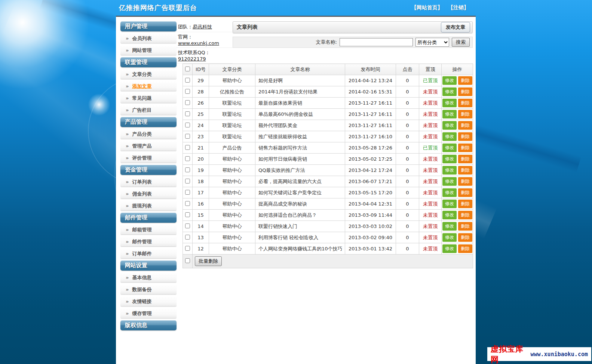 The width and height of the screenshot is (592, 364). I want to click on batch-select-checkbox, so click(188, 261).